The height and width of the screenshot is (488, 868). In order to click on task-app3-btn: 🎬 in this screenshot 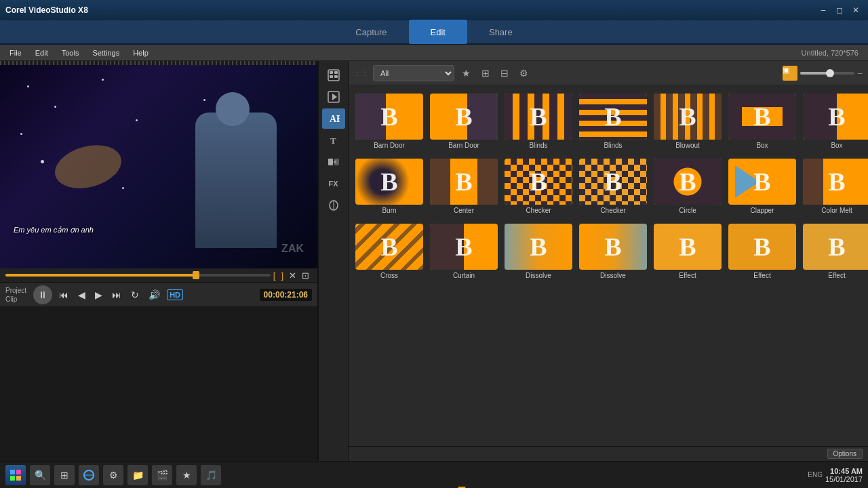, I will do `click(162, 475)`.